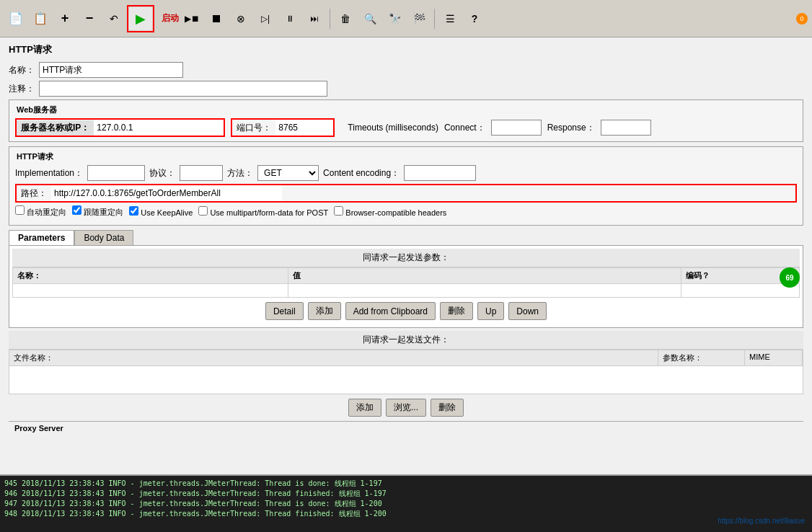 This screenshot has height=532, width=812. I want to click on down-button: Down, so click(528, 311).